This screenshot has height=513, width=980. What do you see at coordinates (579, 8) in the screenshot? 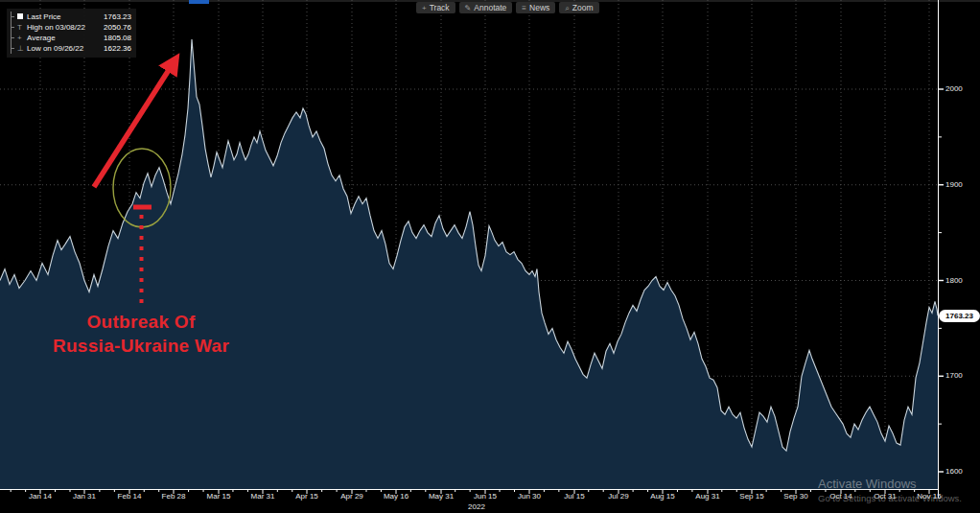
I see `zoom-button: ⌕ Zoom` at bounding box center [579, 8].